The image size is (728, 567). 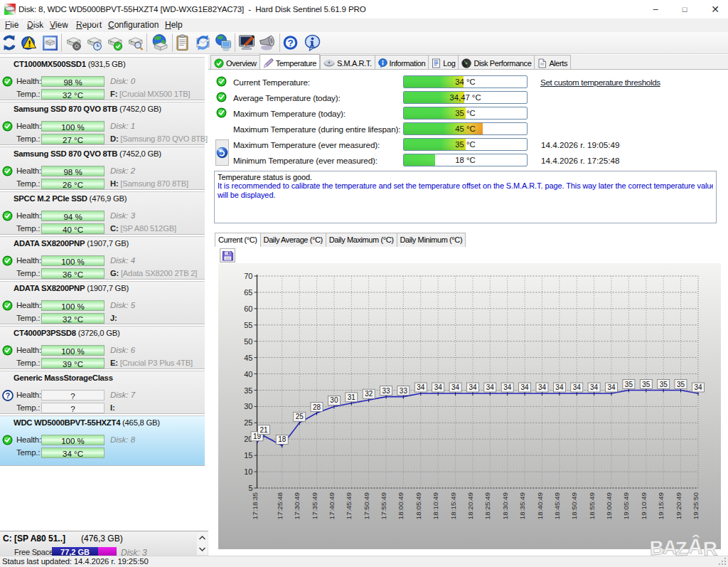 I want to click on svg-text: 32, so click(x=369, y=394).